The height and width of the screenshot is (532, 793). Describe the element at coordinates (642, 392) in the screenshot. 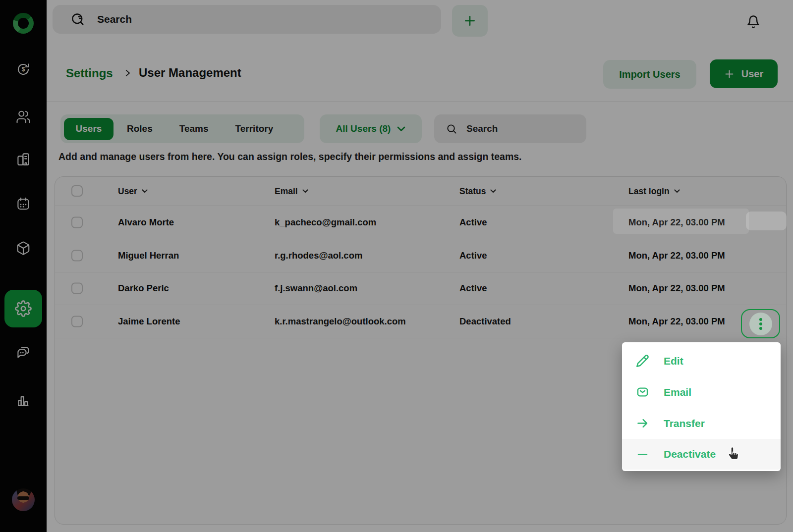

I see `envelope-icon` at that location.